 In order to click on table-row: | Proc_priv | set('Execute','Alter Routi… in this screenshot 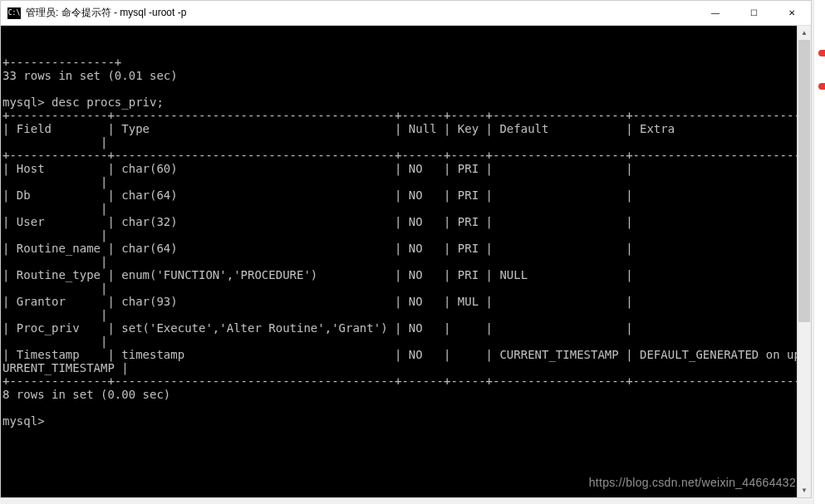, I will do `click(407, 328)`.